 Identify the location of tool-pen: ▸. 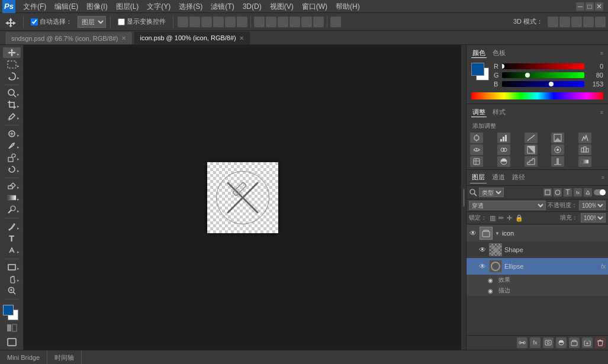
(12, 227).